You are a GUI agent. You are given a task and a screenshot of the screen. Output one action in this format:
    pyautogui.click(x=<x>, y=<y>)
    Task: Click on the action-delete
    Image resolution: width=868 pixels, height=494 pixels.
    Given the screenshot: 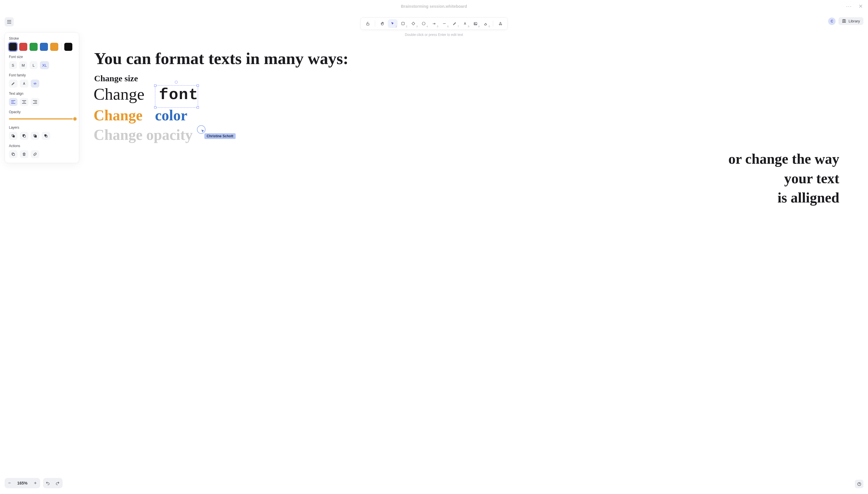 What is the action you would take?
    pyautogui.click(x=24, y=154)
    